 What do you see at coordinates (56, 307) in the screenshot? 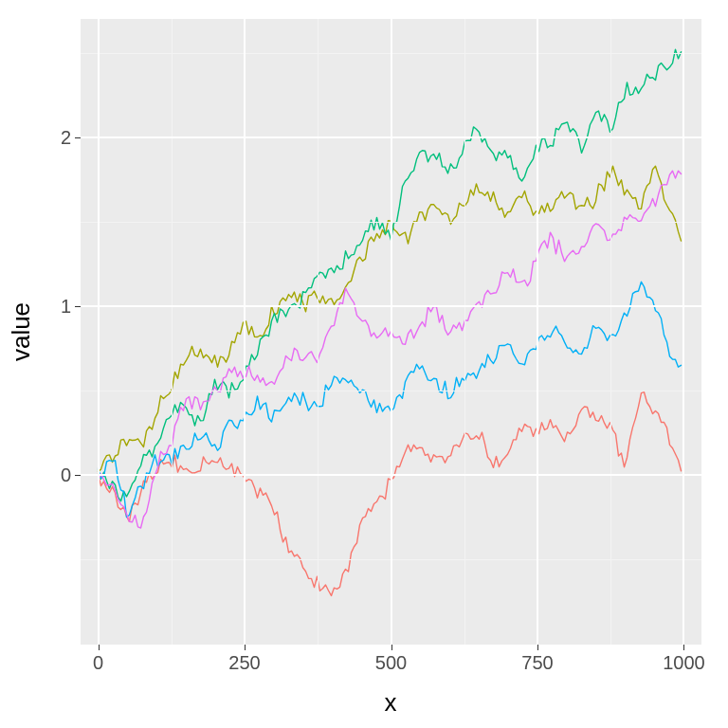
I see `y-tick-label: 1` at bounding box center [56, 307].